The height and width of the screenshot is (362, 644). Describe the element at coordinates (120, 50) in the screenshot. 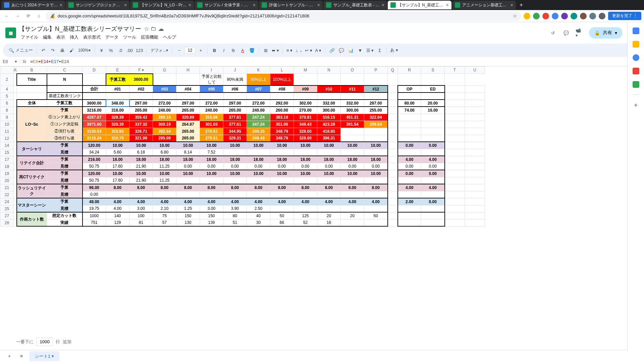

I see `decrease-decimal-button: .0` at that location.